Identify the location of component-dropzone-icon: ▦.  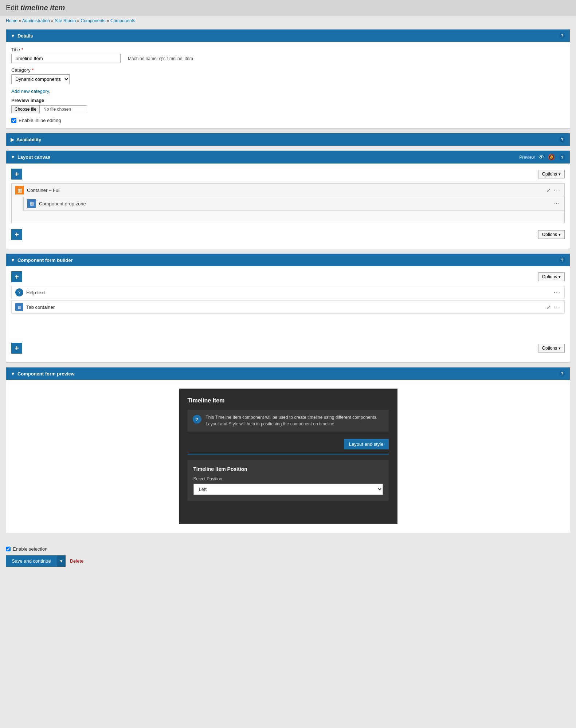
(32, 204).